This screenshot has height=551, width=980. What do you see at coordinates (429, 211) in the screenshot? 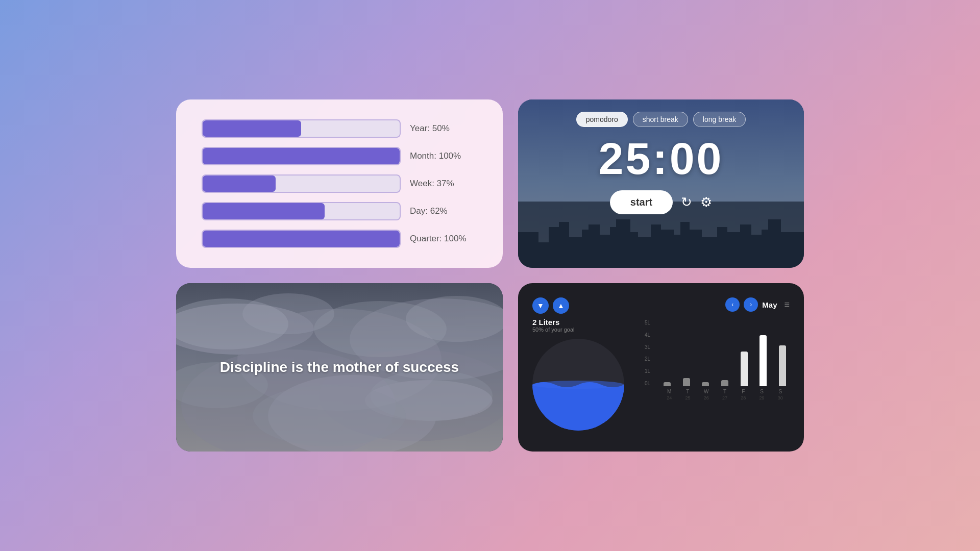
I see `progress-label-day: Day: 62%` at bounding box center [429, 211].